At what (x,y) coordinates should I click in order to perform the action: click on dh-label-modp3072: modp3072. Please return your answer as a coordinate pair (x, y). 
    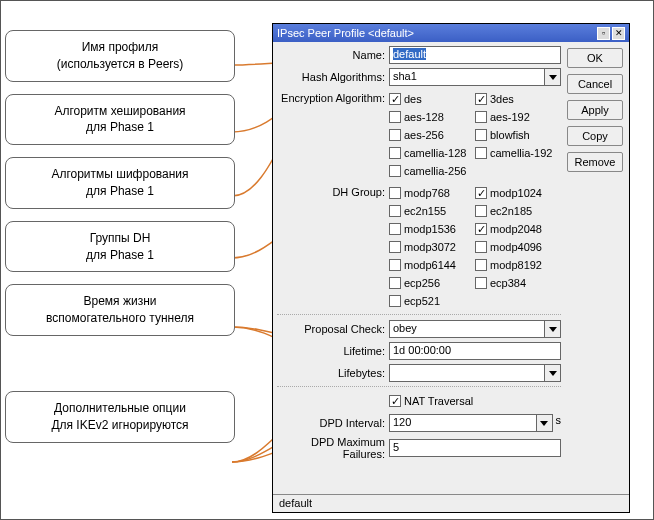
    Looking at the image, I should click on (430, 247).